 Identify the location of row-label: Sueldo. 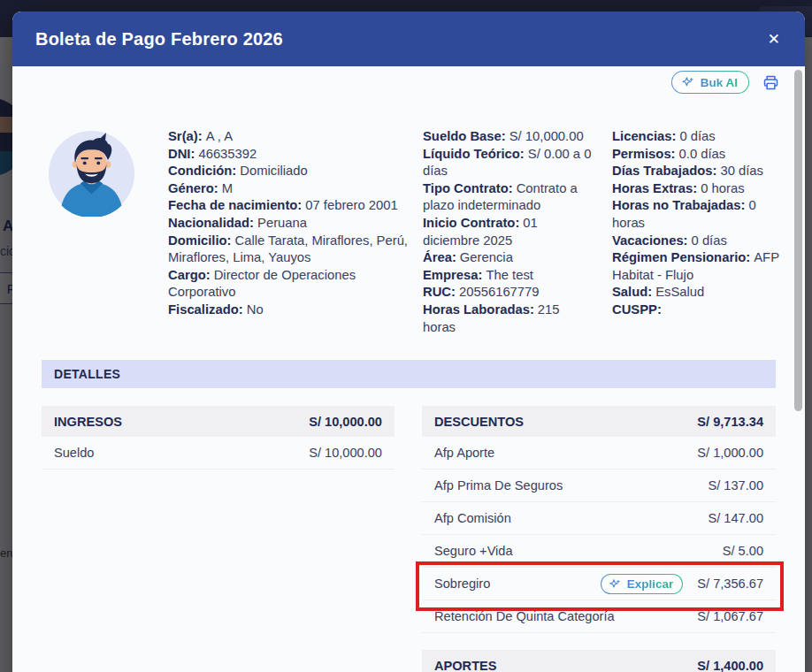
(181, 453).